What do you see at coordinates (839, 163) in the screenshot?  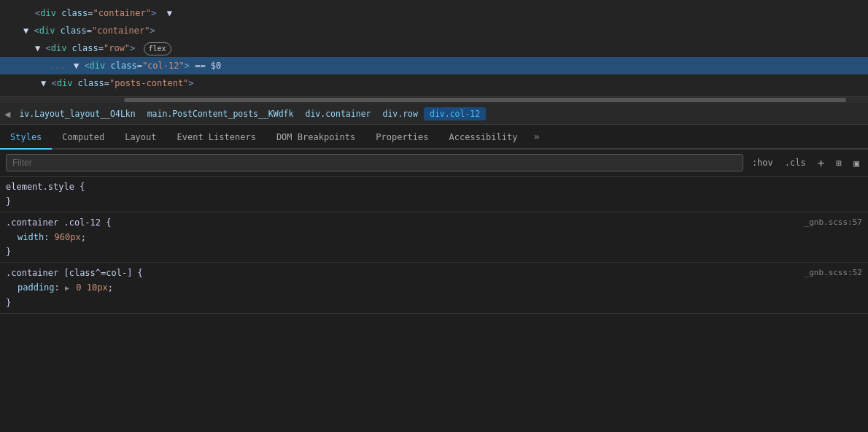 I see `new-style-rule-icon: ⊞` at bounding box center [839, 163].